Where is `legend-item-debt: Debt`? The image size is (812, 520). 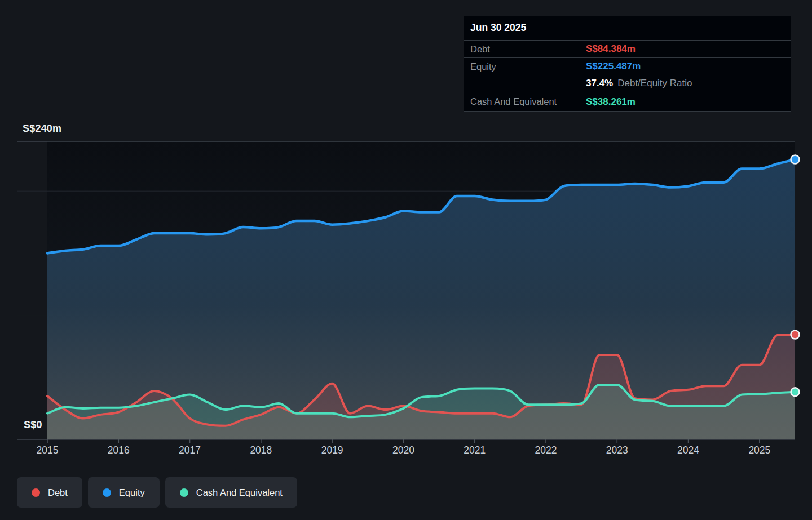 legend-item-debt: Debt is located at coordinates (50, 492).